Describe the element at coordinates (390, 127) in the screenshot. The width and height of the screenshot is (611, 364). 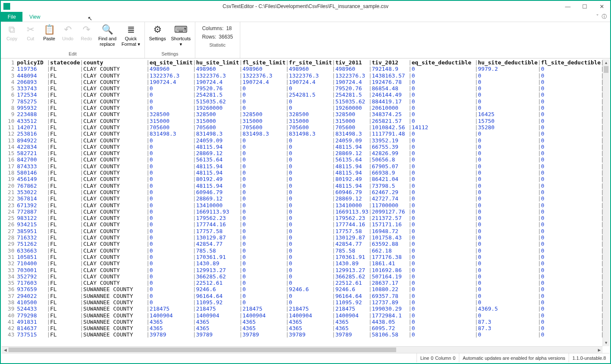
I see `cell: 1010842.56` at that location.